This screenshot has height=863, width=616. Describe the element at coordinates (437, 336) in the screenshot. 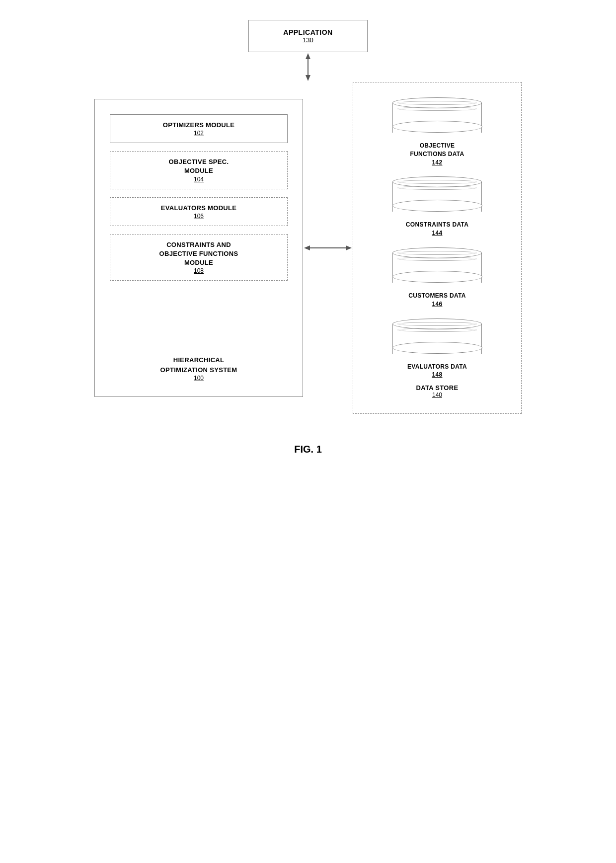

I see `cylinder-body-eval` at that location.